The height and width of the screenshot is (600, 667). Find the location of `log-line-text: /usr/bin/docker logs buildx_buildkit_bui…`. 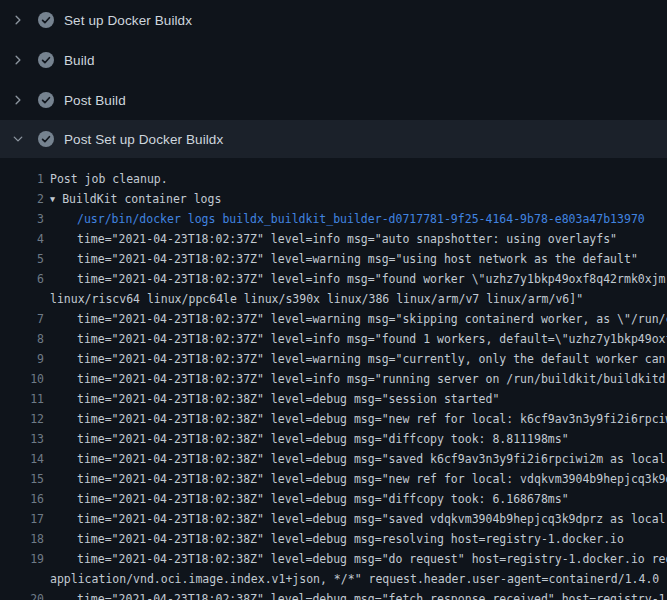

log-line-text: /usr/bin/docker logs buildx_buildkit_bui… is located at coordinates (344, 219).